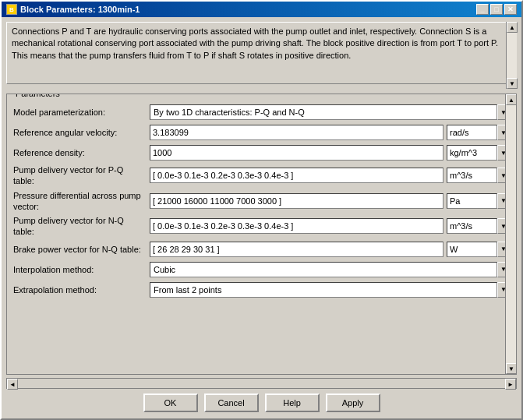  I want to click on unit-delivery-nq: m^3/s ▼, so click(479, 226).